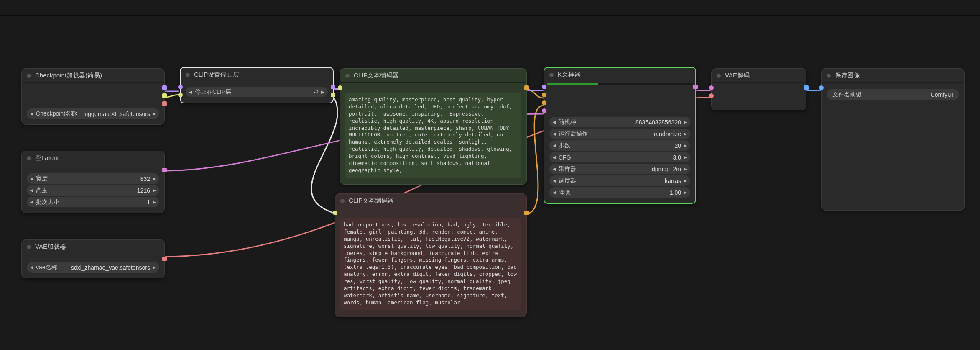 This screenshot has width=980, height=350. I want to click on node-clip-text-encode-positive: CLIP文本编码器 amazing quality, masterpiece, …, so click(433, 126).